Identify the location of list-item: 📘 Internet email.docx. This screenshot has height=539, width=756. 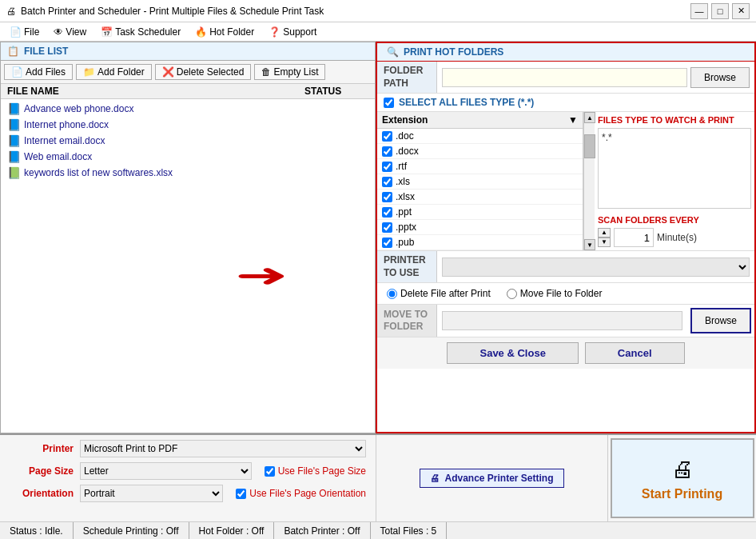
(188, 141).